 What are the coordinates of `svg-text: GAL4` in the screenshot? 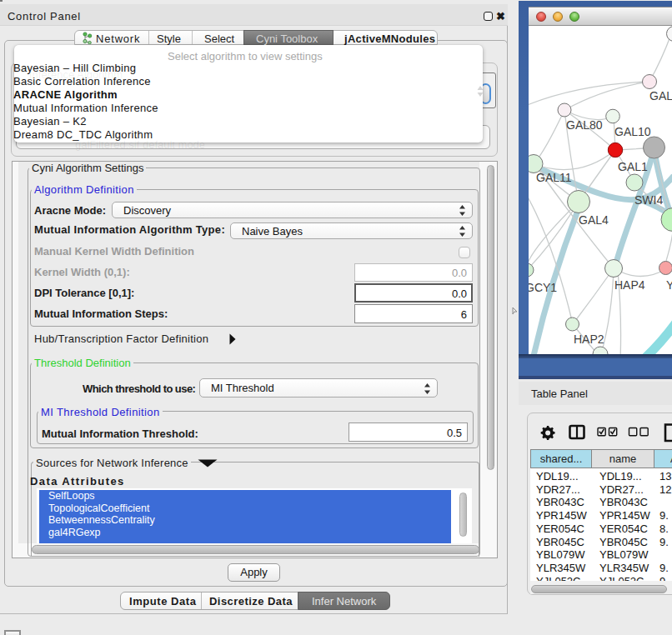 It's located at (594, 220).